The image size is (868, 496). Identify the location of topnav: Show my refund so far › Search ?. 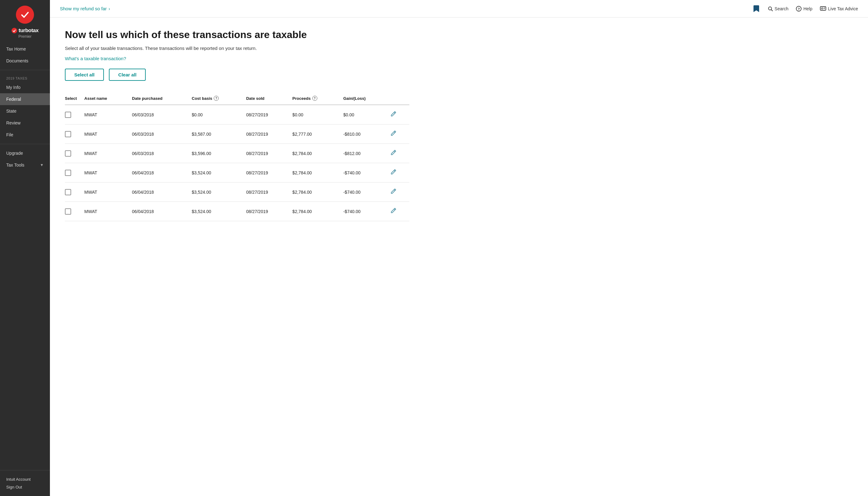
(459, 9).